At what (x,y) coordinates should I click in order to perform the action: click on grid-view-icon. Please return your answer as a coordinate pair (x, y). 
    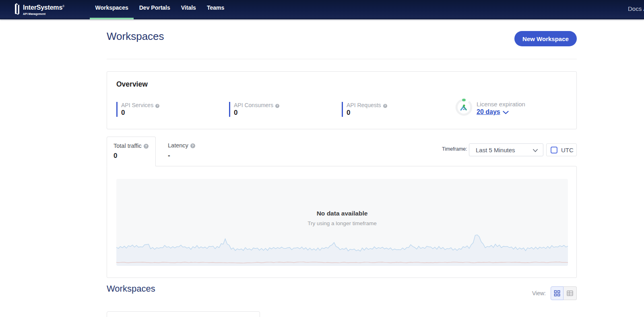
    Looking at the image, I should click on (557, 293).